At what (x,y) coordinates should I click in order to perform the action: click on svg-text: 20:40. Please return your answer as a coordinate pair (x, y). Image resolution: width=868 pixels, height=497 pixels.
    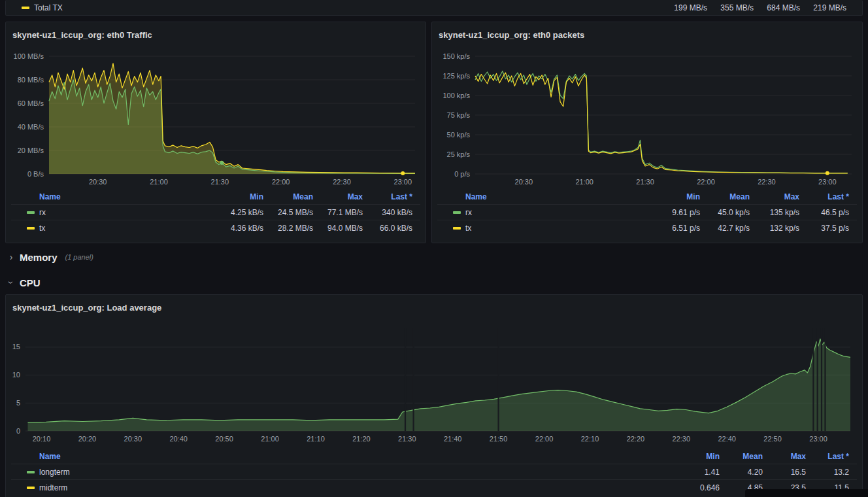
    Looking at the image, I should click on (178, 439).